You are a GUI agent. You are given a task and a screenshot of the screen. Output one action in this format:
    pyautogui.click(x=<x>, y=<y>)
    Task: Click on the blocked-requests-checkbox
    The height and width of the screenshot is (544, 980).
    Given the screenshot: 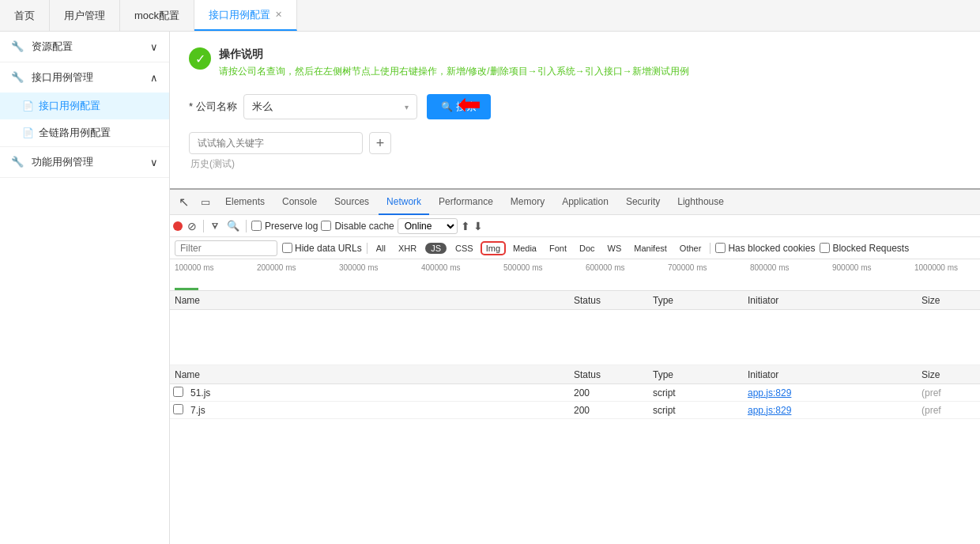 What is the action you would take?
    pyautogui.click(x=825, y=248)
    